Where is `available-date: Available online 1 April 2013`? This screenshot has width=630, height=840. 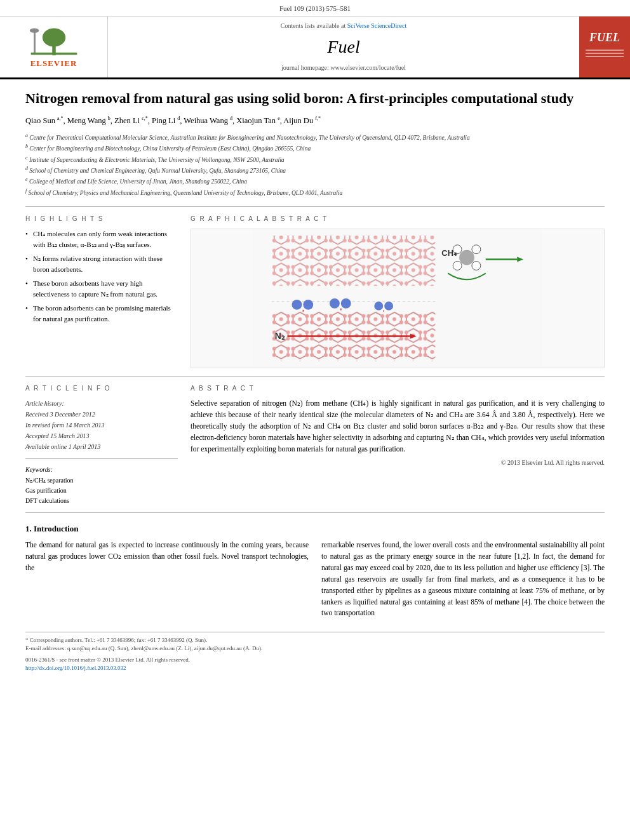 available-date: Available online 1 April 2013 is located at coordinates (102, 447).